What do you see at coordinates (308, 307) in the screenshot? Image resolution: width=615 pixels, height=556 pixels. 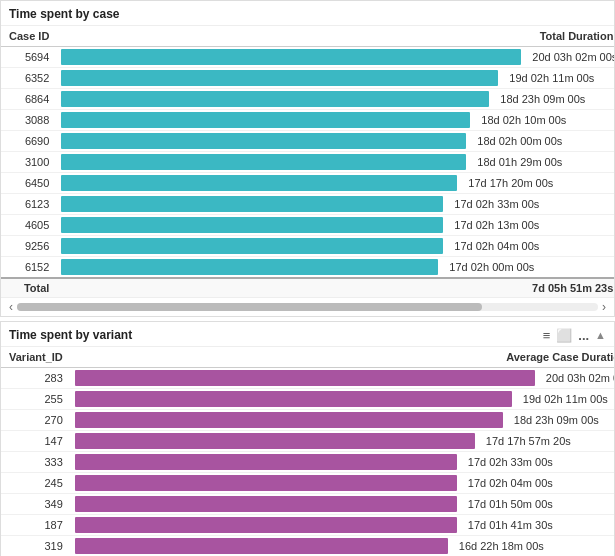 I see `scroll-track` at bounding box center [308, 307].